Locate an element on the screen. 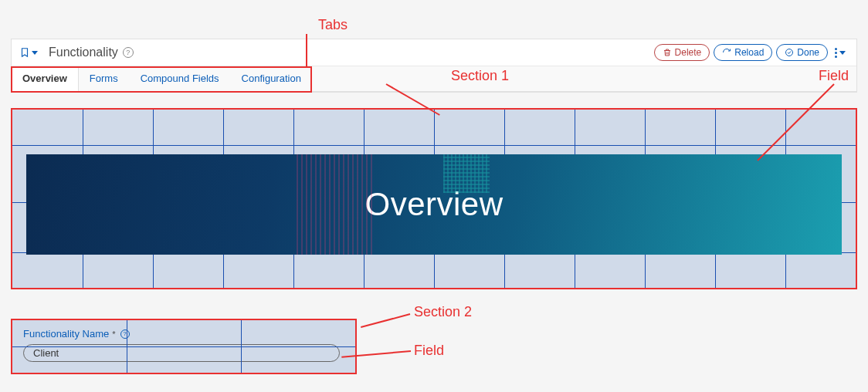 This screenshot has height=392, width=868. app-window: Functionality ? Delete Reload Done is located at coordinates (434, 66).